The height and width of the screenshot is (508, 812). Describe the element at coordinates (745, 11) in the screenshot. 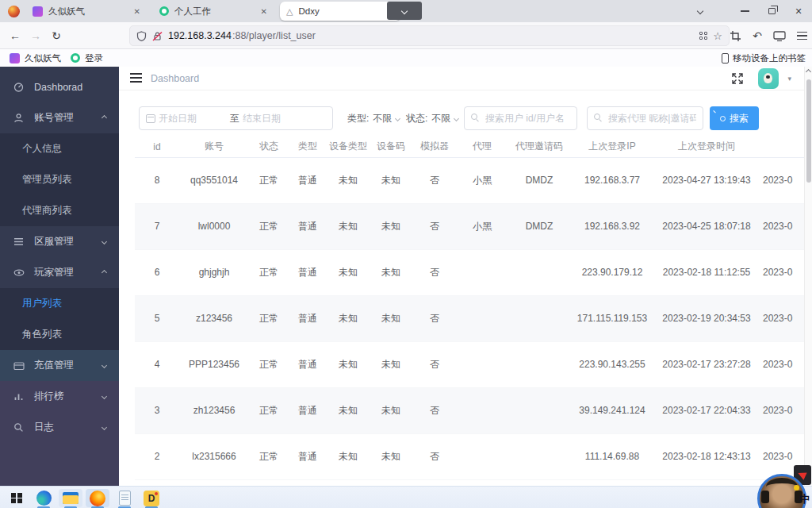

I see `minimize-icon` at that location.